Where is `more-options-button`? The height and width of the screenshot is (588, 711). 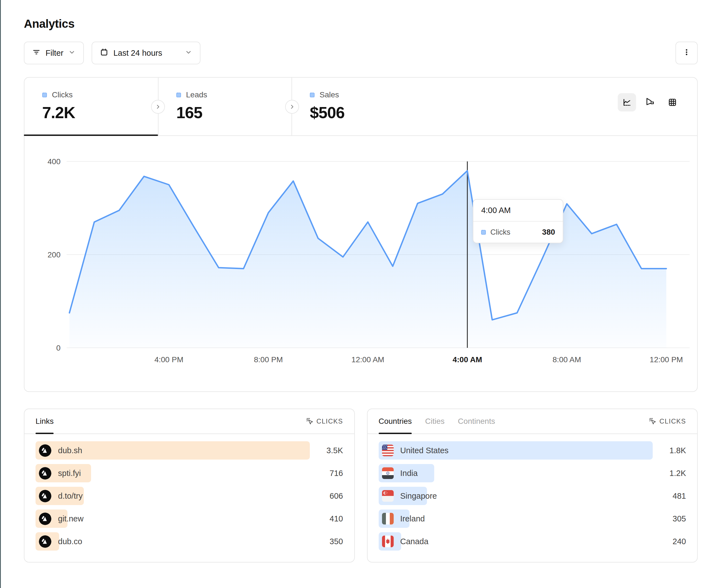 more-options-button is located at coordinates (687, 53).